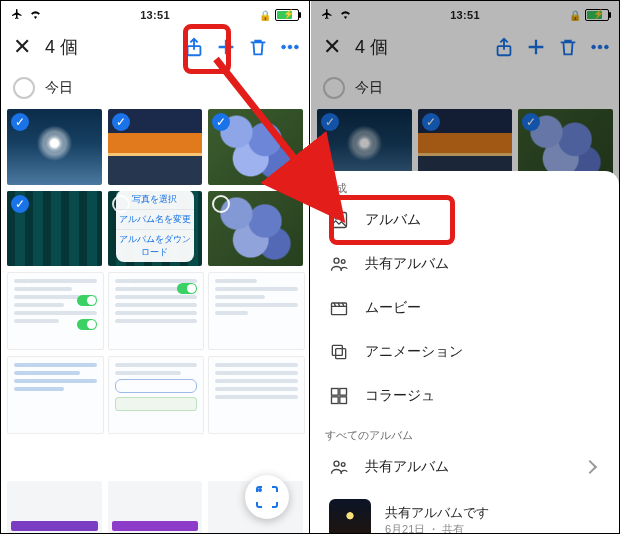 This screenshot has height=534, width=620. What do you see at coordinates (339, 220) in the screenshot?
I see `album-icon` at bounding box center [339, 220].